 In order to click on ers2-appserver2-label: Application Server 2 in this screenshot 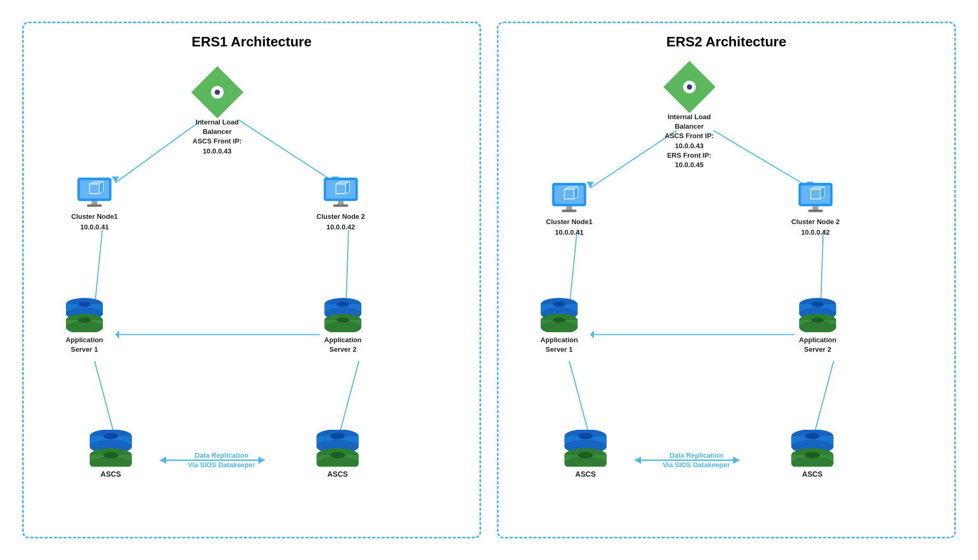, I will do `click(818, 345)`.